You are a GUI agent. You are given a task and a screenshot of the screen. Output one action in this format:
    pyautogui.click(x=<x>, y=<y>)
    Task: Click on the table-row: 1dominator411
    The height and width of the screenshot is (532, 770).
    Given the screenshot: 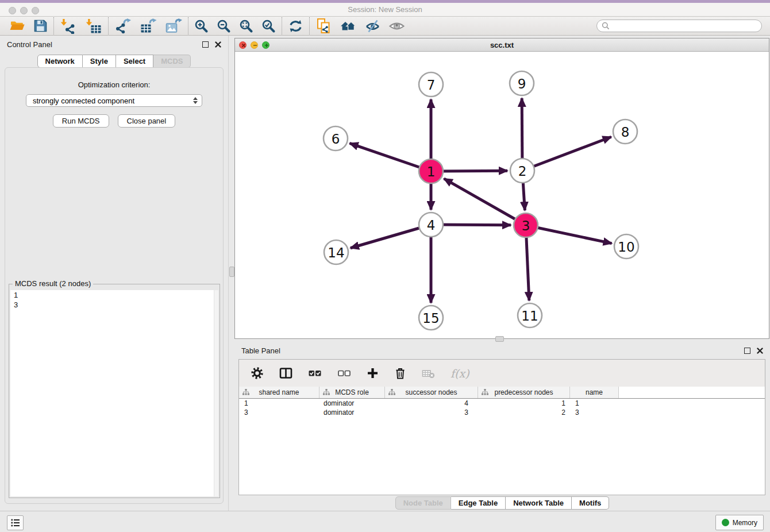 What is the action you would take?
    pyautogui.click(x=502, y=403)
    